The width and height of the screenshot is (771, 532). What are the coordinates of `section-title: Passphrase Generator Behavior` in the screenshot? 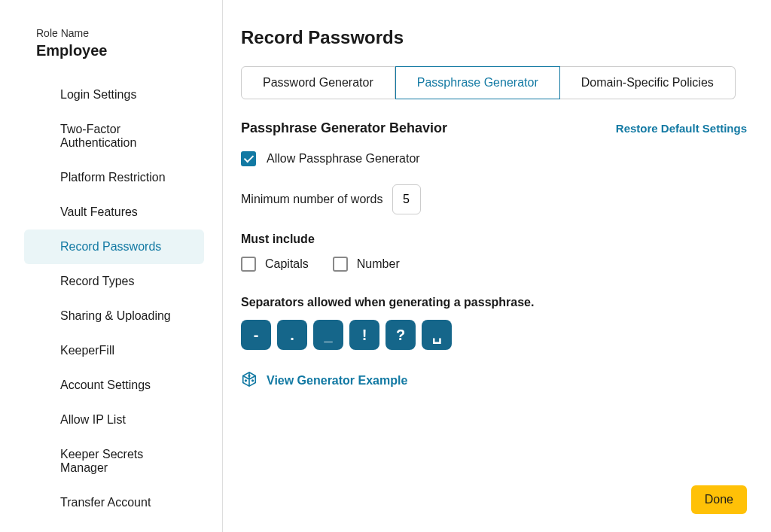 It's located at (344, 128).